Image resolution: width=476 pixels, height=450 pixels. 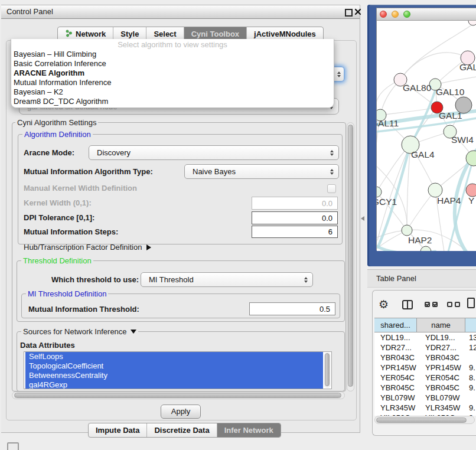 What do you see at coordinates (172, 92) in the screenshot?
I see `dropdown-item: Bayesian – K2` at bounding box center [172, 92].